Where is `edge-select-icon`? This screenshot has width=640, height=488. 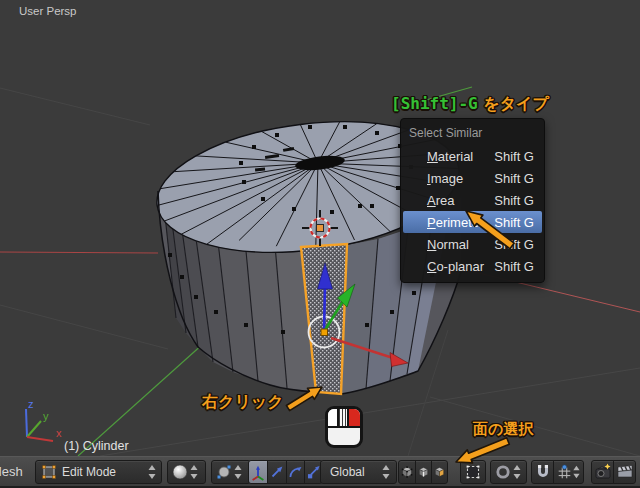 edge-select-icon is located at coordinates (424, 472).